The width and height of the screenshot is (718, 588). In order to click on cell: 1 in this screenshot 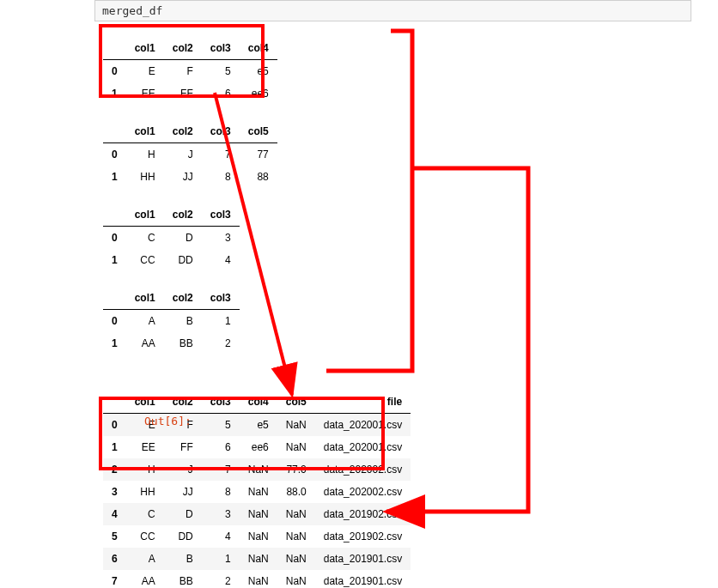, I will do `click(221, 321)`.